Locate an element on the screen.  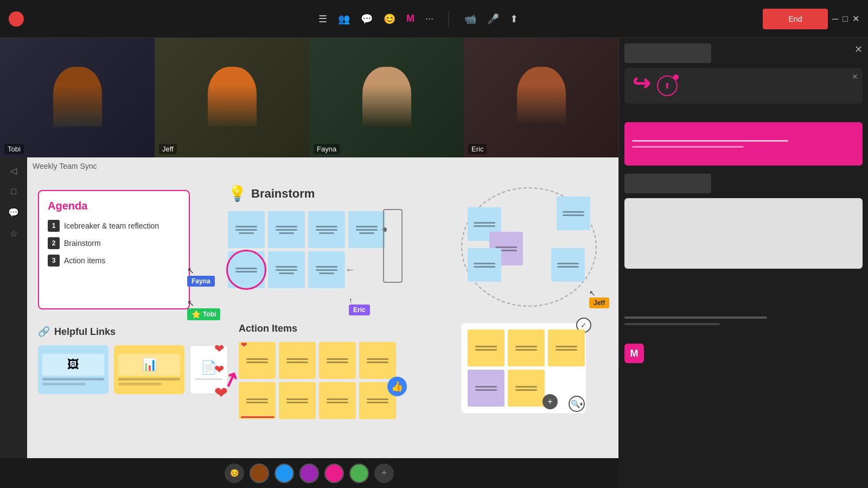
right-search-input is located at coordinates (668, 53).